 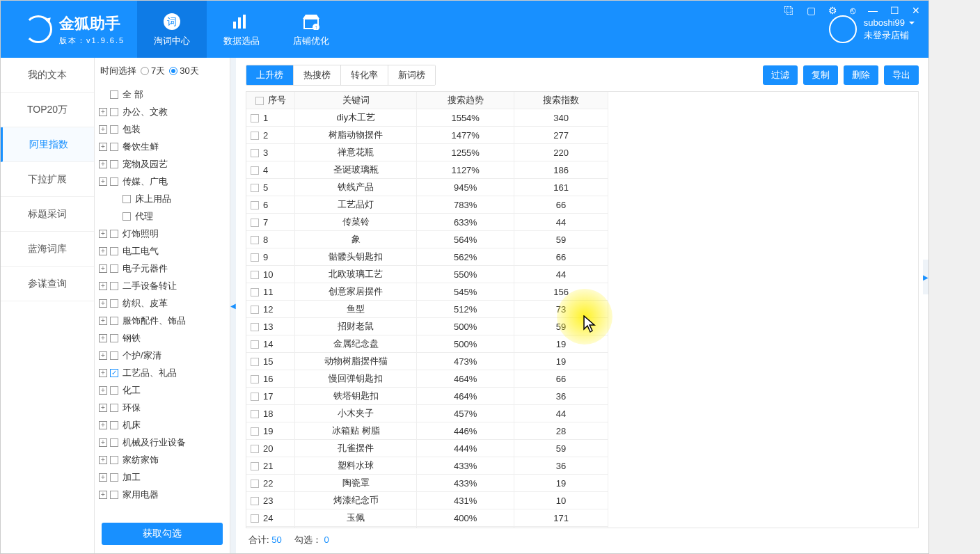 I want to click on table-row: 24玉佩400%171, so click(x=427, y=518).